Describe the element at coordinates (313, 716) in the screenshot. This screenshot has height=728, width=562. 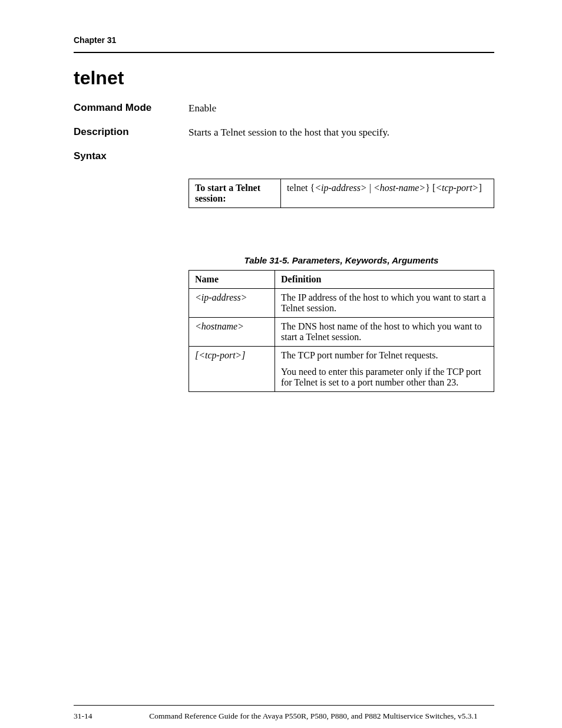
I see `footer-text: Command Reference Guide for the Avaya P5…` at that location.